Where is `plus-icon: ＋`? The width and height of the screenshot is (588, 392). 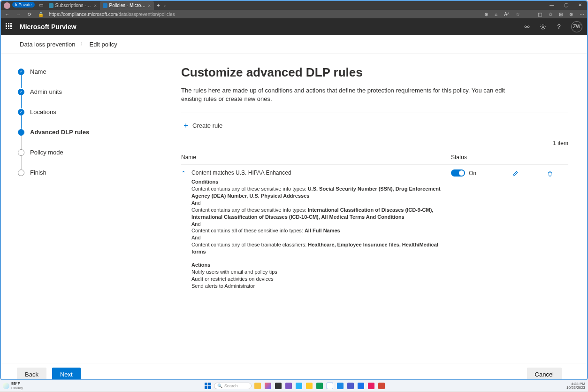
plus-icon: ＋ is located at coordinates (185, 126).